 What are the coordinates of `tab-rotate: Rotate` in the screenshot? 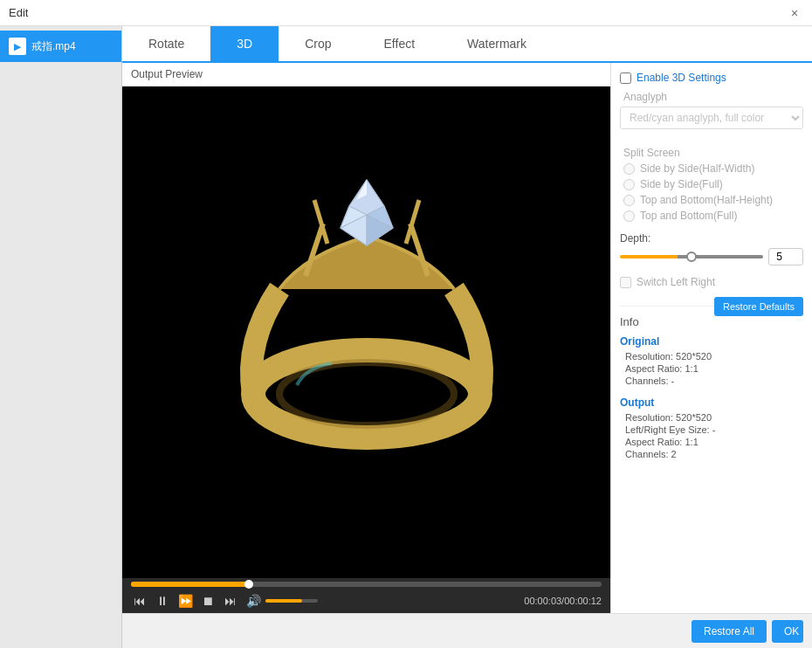 It's located at (166, 45).